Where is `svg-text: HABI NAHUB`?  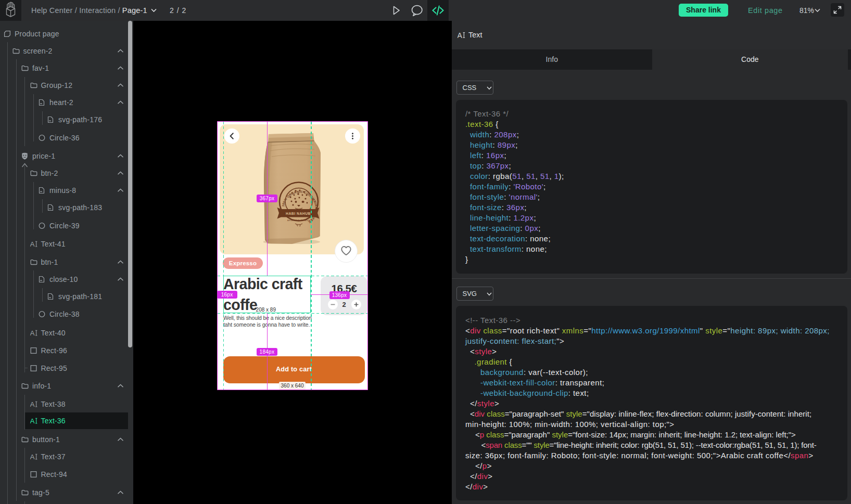 svg-text: HABI NAHUB is located at coordinates (298, 213).